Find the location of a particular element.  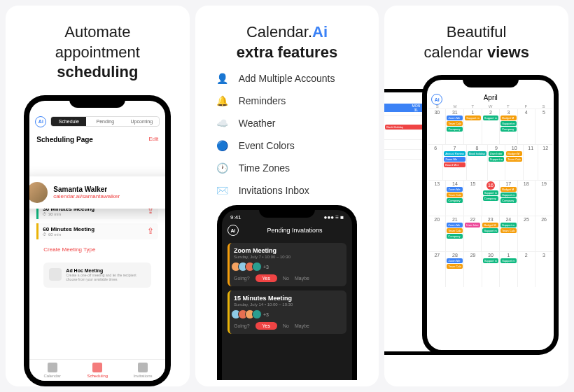

day-of-week-row: SMTWTFS is located at coordinates (490, 106).